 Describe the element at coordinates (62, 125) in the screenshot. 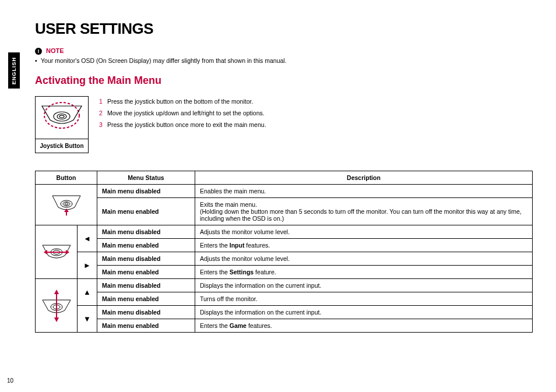

I see `joystick-figure: Joystick Button` at that location.